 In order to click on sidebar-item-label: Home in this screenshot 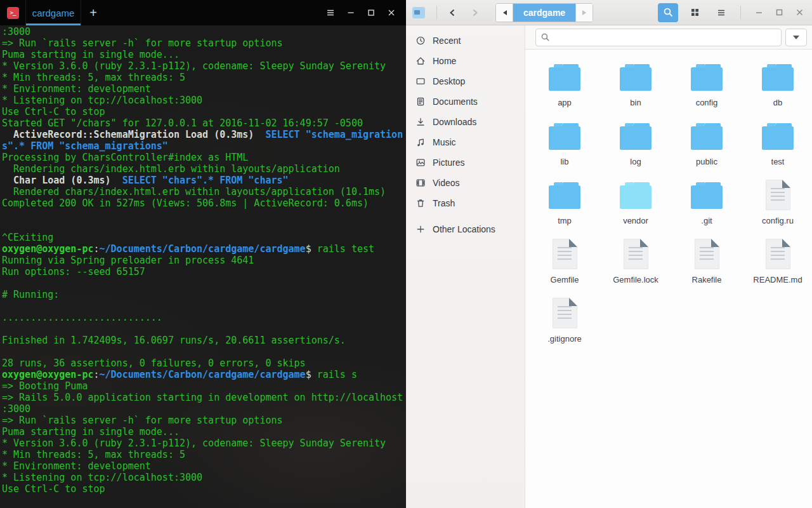, I will do `click(444, 61)`.